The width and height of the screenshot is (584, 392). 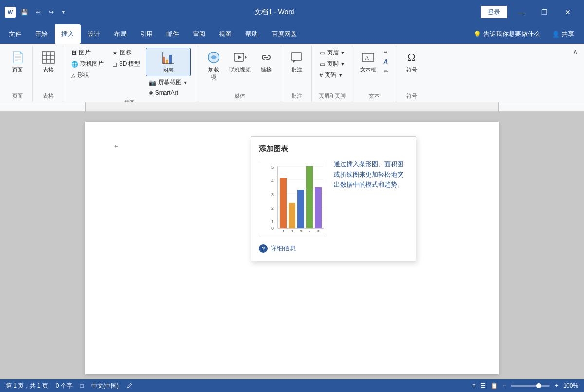 I want to click on ribbon-btn-wordart: A, so click(x=386, y=62).